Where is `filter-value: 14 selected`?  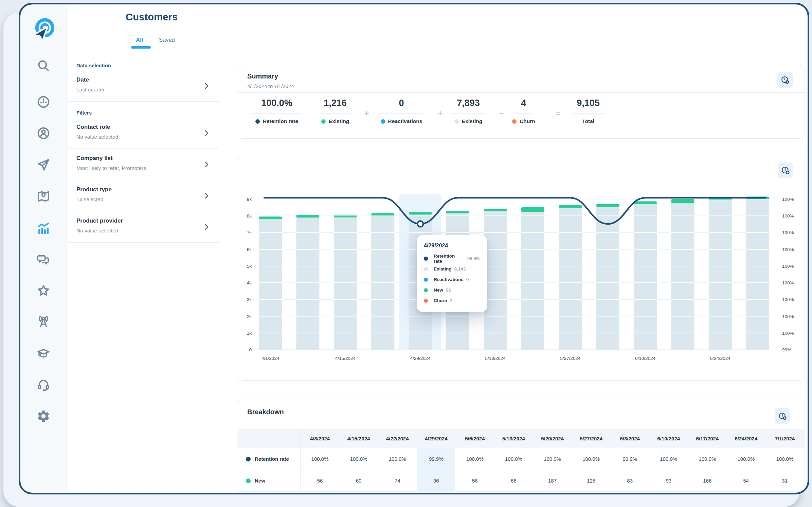 filter-value: 14 selected is located at coordinates (137, 199).